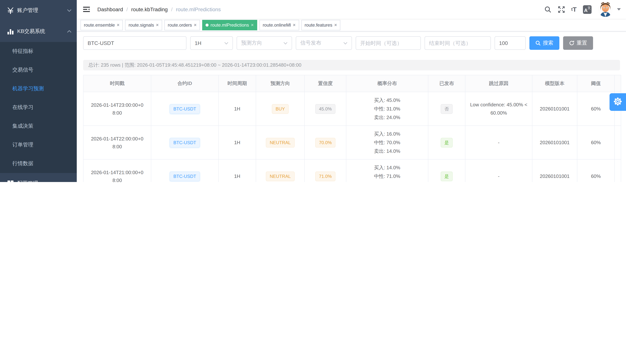 This screenshot has width=626, height=364. Describe the element at coordinates (38, 126) in the screenshot. I see `sidebar-item-ensemble: 集成决策` at that location.